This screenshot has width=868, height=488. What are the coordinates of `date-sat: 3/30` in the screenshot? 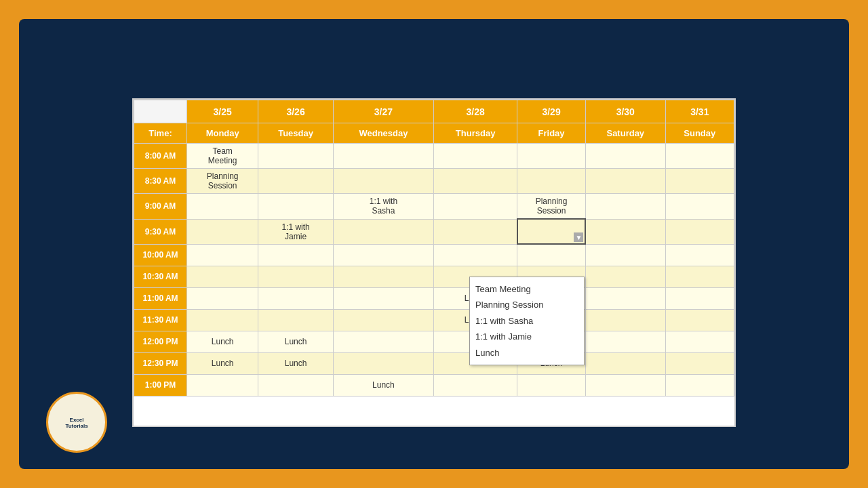 It's located at (625, 112).